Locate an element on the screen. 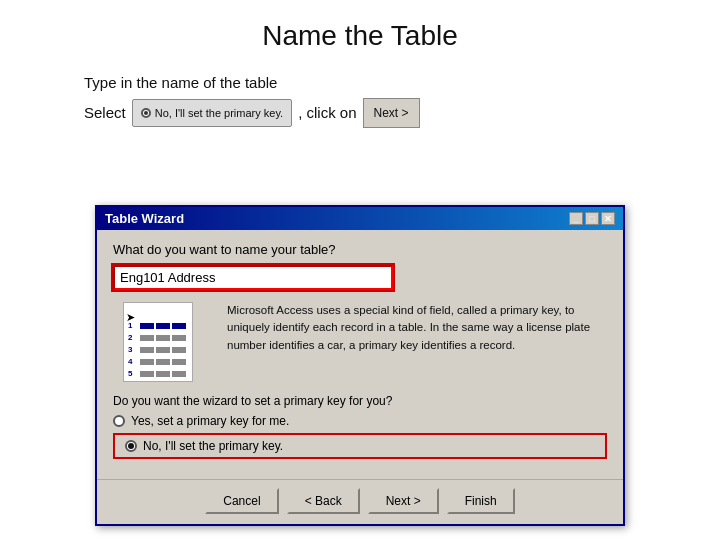 The width and height of the screenshot is (720, 540). page-title: Name the Table is located at coordinates (360, 34).